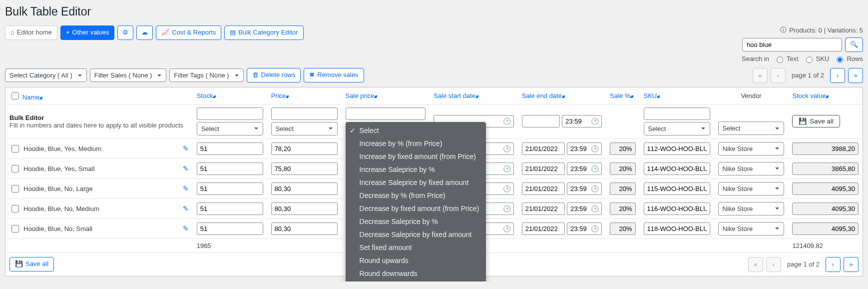 The height and width of the screenshot is (289, 868). I want to click on cost-reports-button: 📈 Cost & Reports, so click(189, 33).